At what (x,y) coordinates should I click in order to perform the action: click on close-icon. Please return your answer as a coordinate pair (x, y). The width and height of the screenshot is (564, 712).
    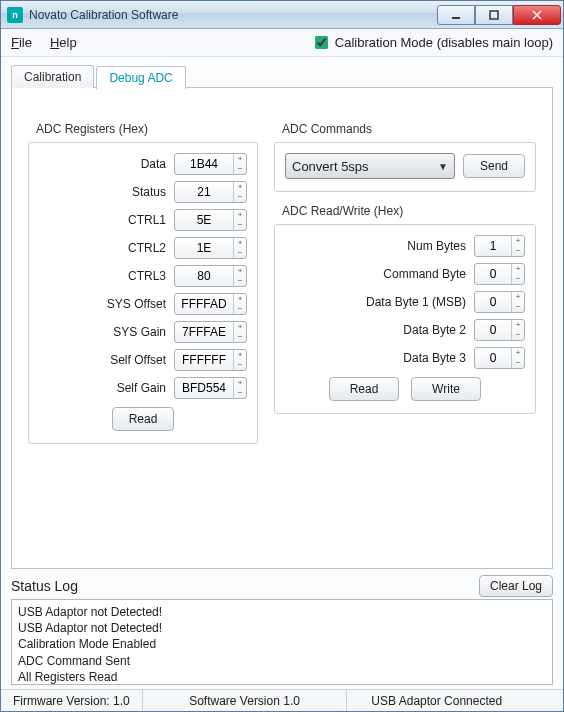
    Looking at the image, I should click on (537, 15).